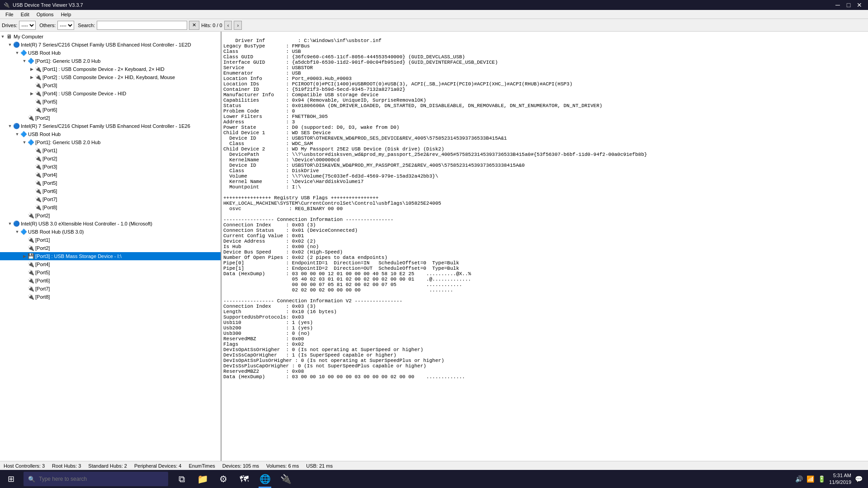 Image resolution: width=868 pixels, height=488 pixels. Describe the element at coordinates (27, 25) in the screenshot. I see `drives-select: ----` at that location.